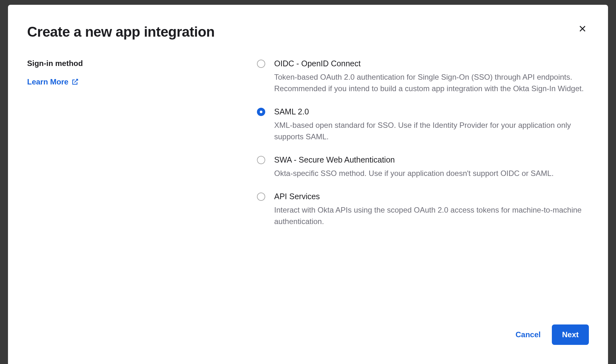 The width and height of the screenshot is (616, 364). What do you see at coordinates (261, 64) in the screenshot?
I see `radio-input-oidc` at bounding box center [261, 64].